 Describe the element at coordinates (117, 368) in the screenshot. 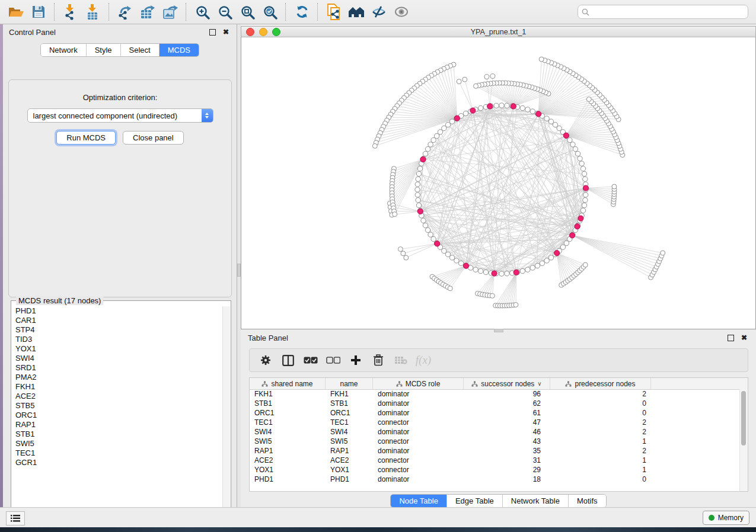

I see `mcds-result-item: SRD1` at that location.